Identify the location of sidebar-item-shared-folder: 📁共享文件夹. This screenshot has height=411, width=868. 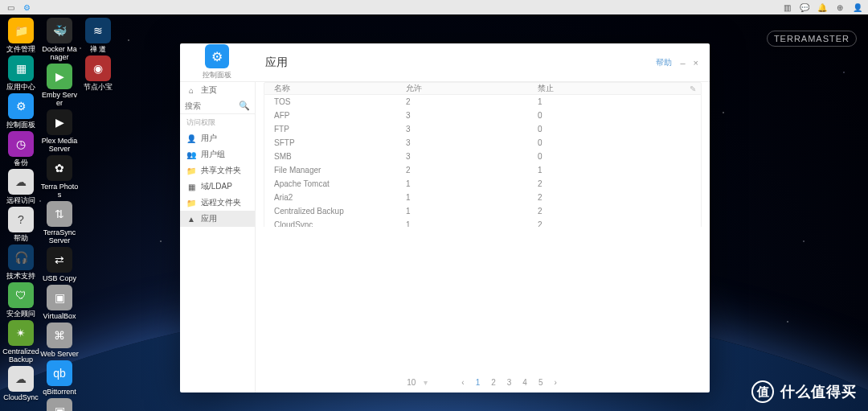
(217, 171).